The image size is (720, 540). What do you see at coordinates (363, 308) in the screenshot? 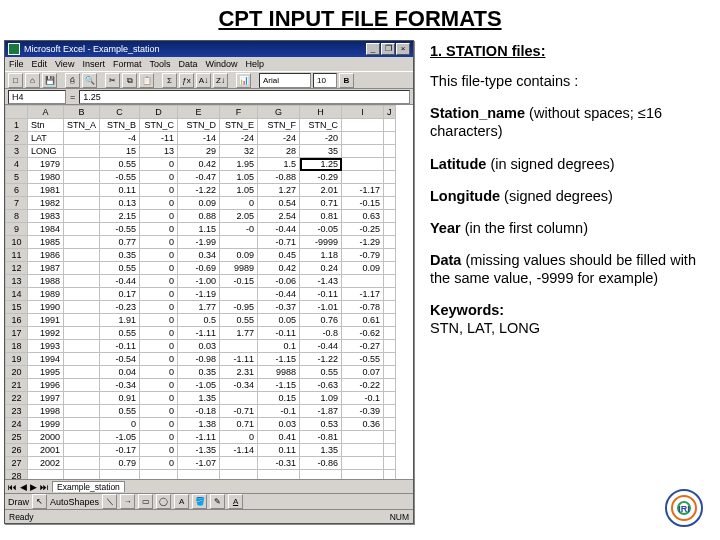
I see `cell: -0.78` at bounding box center [363, 308].